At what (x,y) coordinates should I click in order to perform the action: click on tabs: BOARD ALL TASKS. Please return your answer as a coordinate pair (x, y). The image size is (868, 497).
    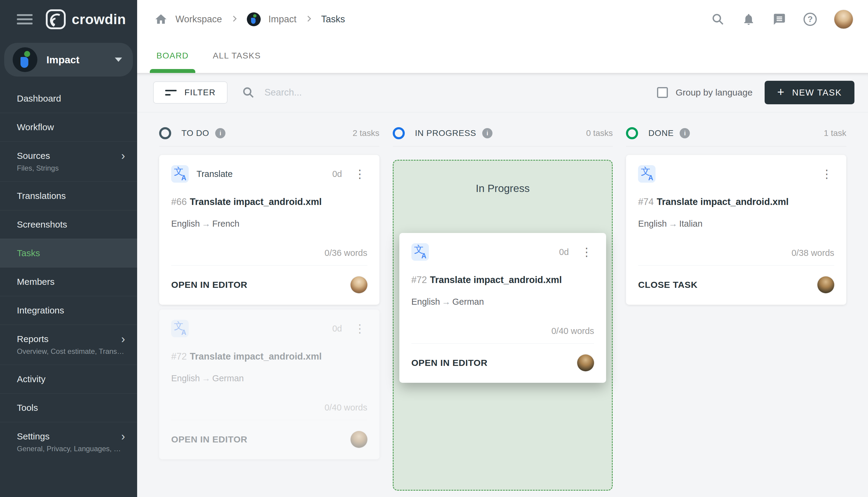
    Looking at the image, I should click on (502, 56).